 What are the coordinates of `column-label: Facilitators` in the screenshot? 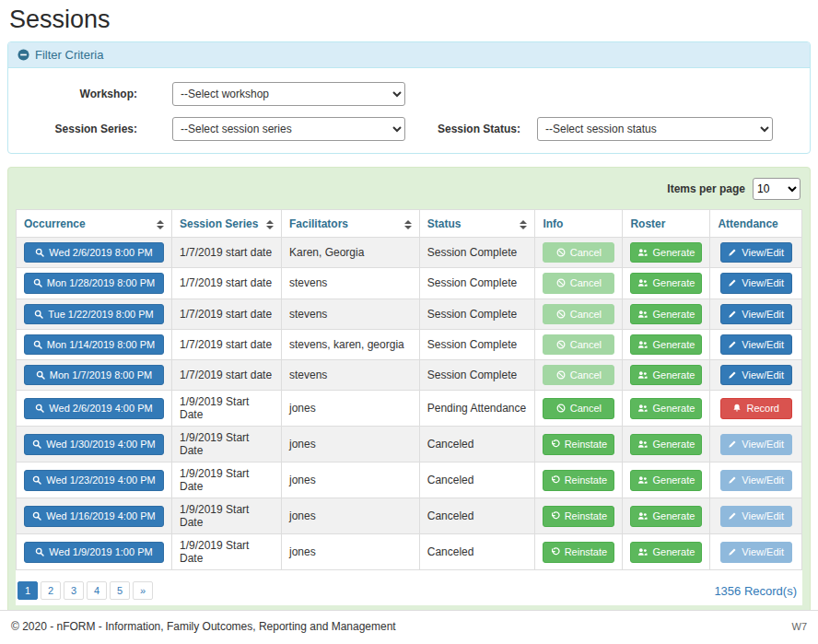 It's located at (319, 224).